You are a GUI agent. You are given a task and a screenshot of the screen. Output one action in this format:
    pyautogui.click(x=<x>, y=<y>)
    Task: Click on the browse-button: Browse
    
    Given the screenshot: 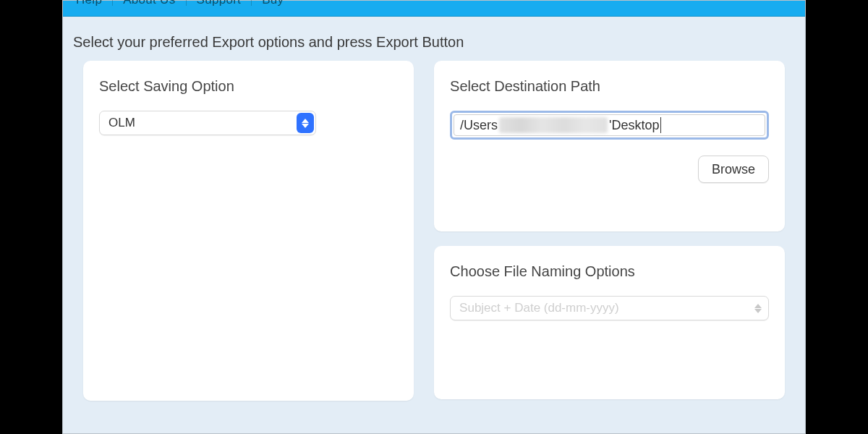 What is the action you would take?
    pyautogui.click(x=733, y=169)
    